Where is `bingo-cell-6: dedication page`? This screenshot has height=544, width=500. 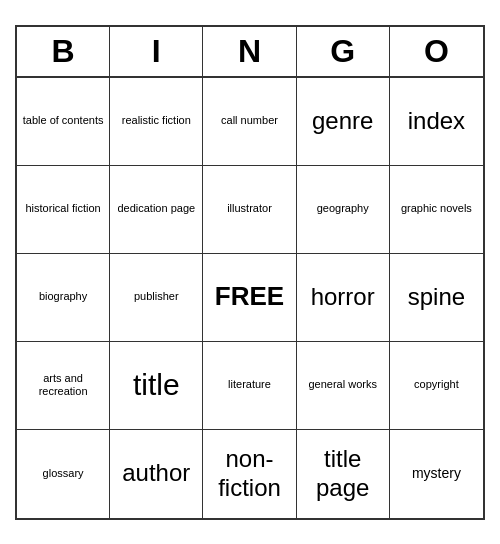
bingo-cell-6: dedication page is located at coordinates (156, 210).